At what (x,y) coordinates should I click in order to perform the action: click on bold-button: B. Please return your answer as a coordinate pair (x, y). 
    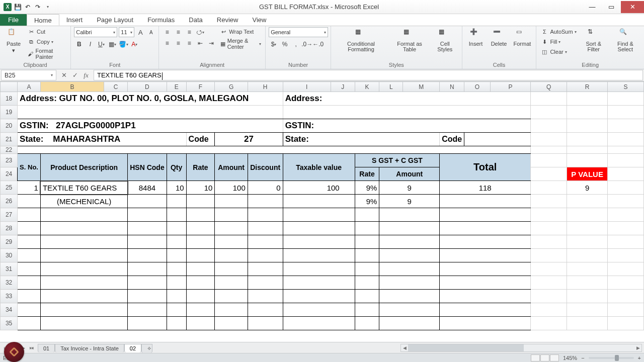
    Looking at the image, I should click on (79, 44).